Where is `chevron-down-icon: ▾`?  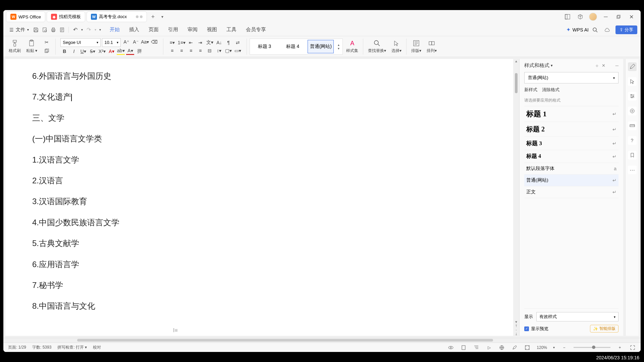
chevron-down-icon: ▾ is located at coordinates (552, 66).